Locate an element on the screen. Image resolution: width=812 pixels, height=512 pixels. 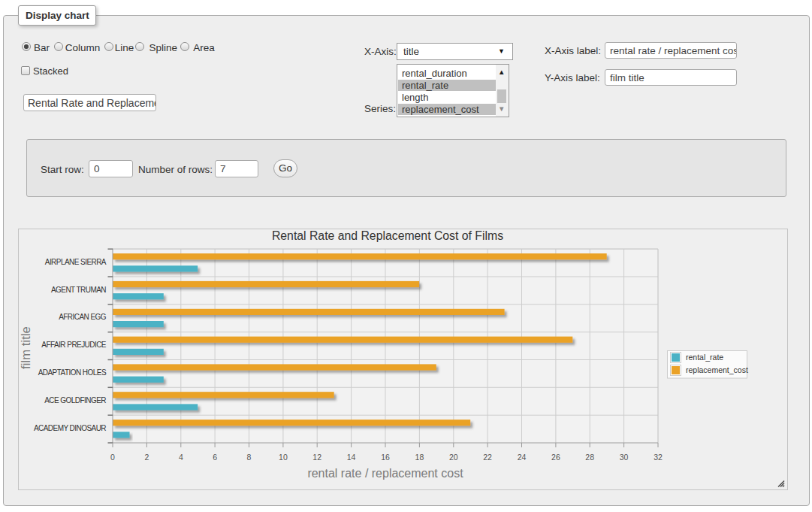
svg-text:Rental Rate and Replacement Co: Rental Rate and Replacement Cost of Film… is located at coordinates (388, 236).